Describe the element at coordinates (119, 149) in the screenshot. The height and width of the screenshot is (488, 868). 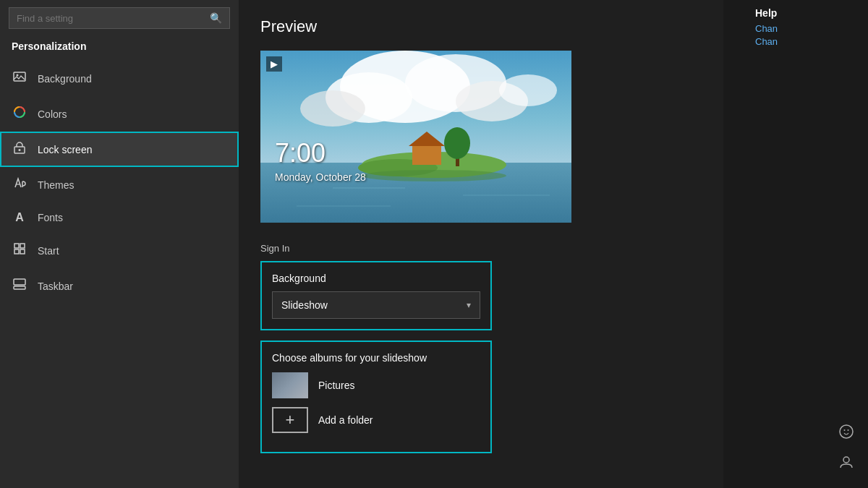
I see `sidebar-item-lock-screen: Lock screen` at that location.